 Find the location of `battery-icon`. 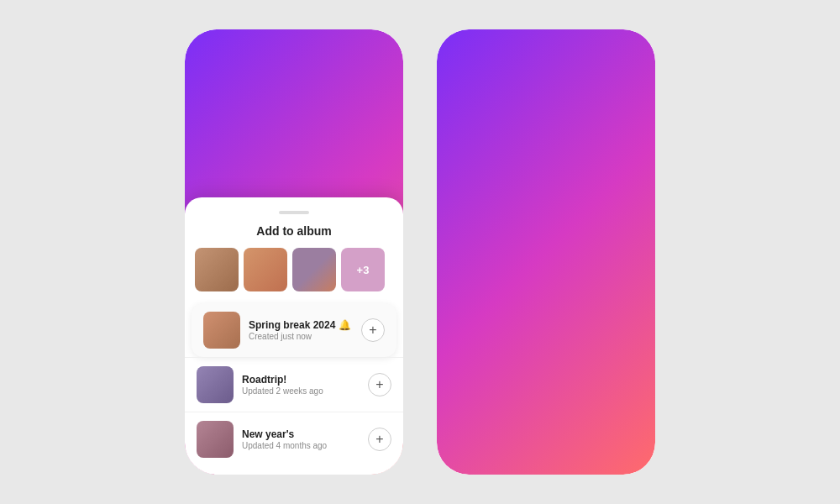

battery-icon is located at coordinates (378, 44).